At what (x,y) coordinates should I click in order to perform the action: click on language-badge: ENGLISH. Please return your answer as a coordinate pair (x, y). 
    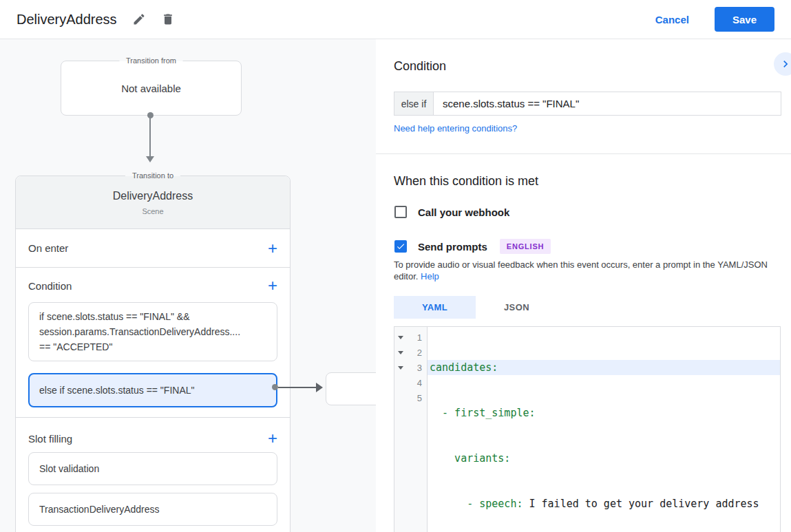
    Looking at the image, I should click on (526, 246).